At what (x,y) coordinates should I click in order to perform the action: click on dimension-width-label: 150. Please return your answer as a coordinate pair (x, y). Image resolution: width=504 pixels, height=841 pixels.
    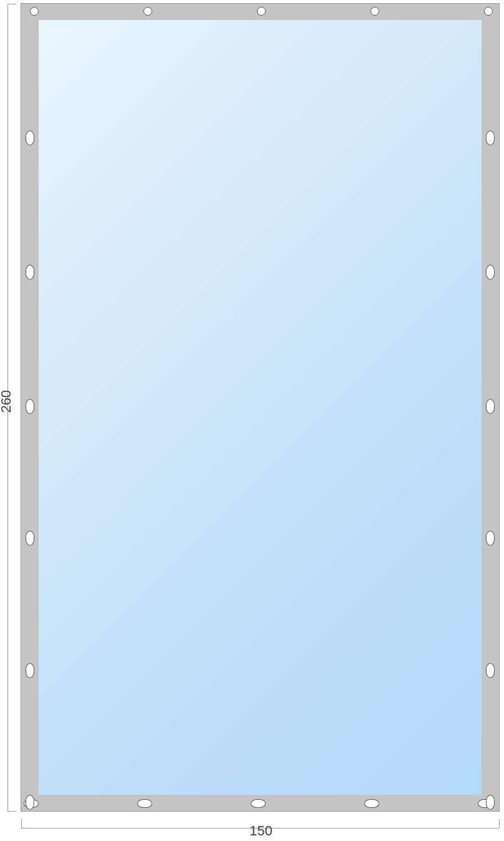
    Looking at the image, I should click on (261, 831).